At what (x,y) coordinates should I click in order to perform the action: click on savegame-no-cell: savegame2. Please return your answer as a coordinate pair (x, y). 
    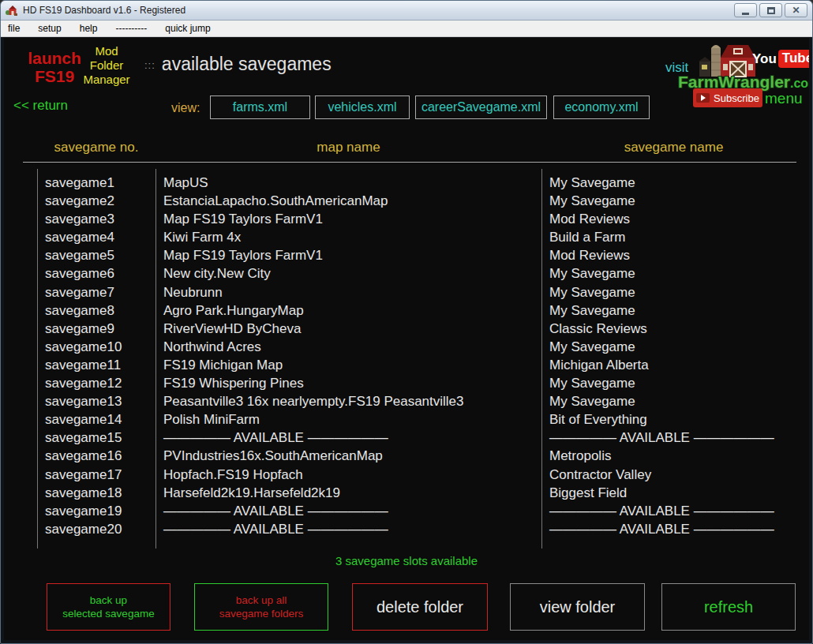
    Looking at the image, I should click on (80, 200).